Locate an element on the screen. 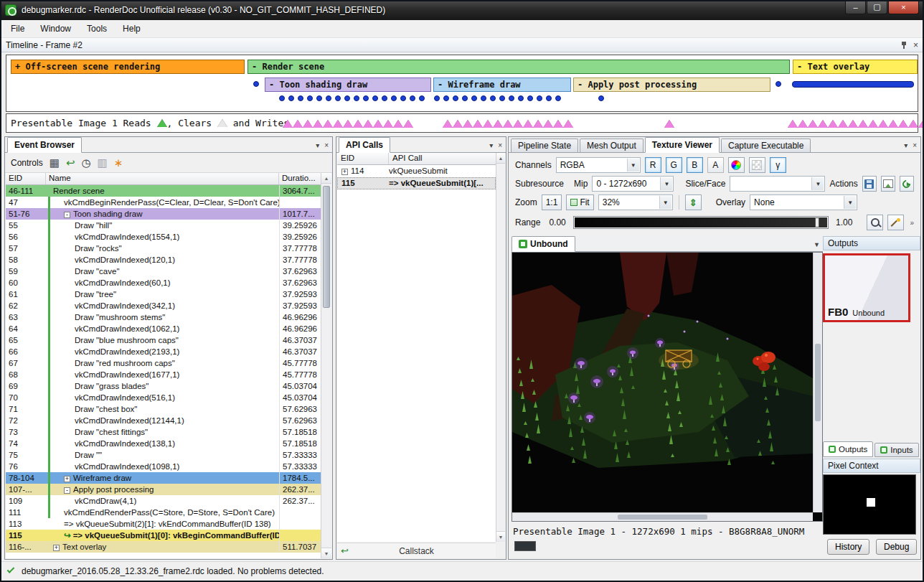  zoom-range-button is located at coordinates (875, 222).